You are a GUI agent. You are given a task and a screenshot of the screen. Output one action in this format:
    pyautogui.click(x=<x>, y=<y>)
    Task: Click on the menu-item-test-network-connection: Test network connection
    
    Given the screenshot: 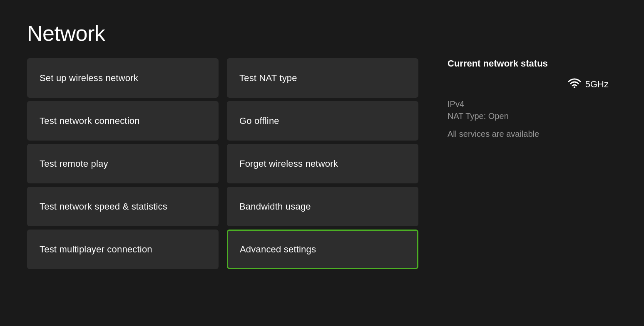 What is the action you would take?
    pyautogui.click(x=123, y=121)
    